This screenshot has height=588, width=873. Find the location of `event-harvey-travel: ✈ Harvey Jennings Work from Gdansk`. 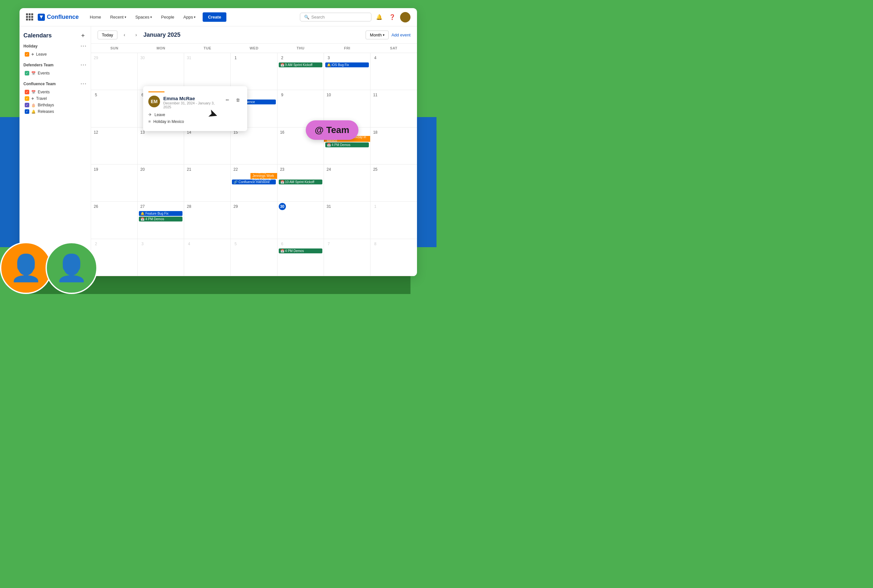

event-harvey-travel: ✈ Harvey Jennings Work from Gdansk is located at coordinates (264, 176).